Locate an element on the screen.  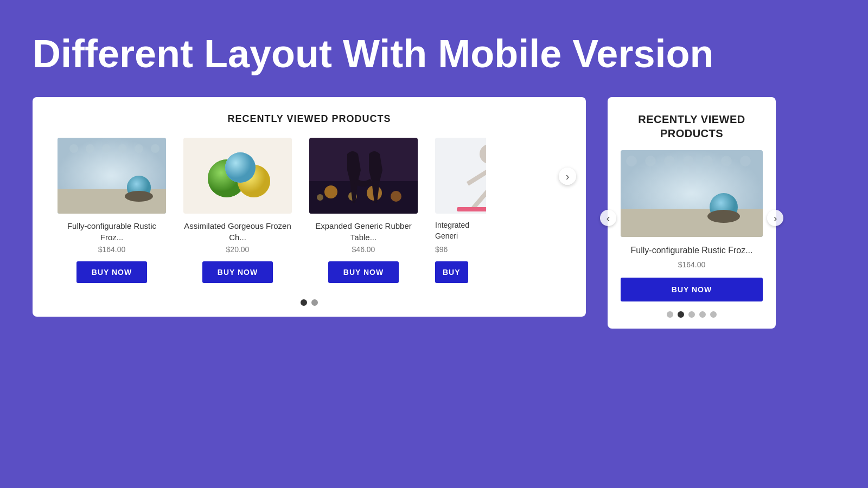
product-name-4: Integrated Generi is located at coordinates (461, 232).